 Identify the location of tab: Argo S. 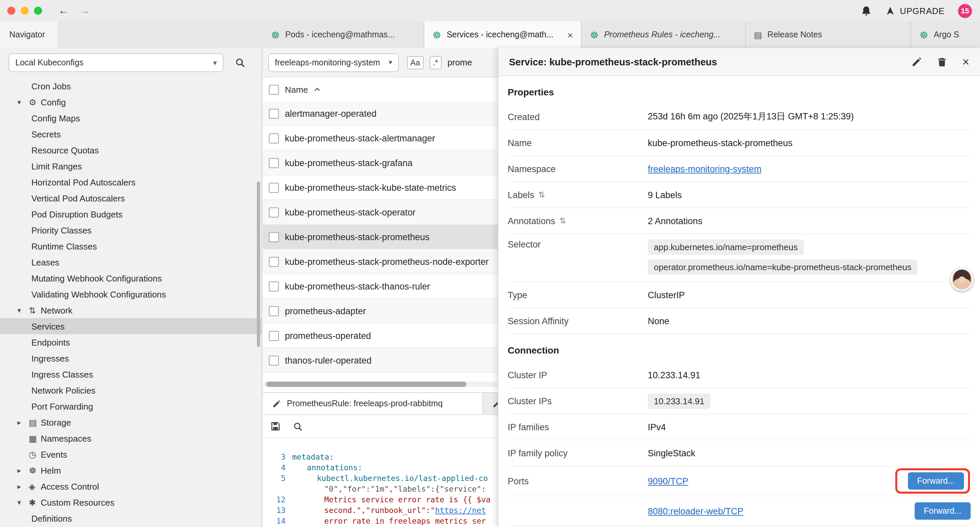
(946, 35).